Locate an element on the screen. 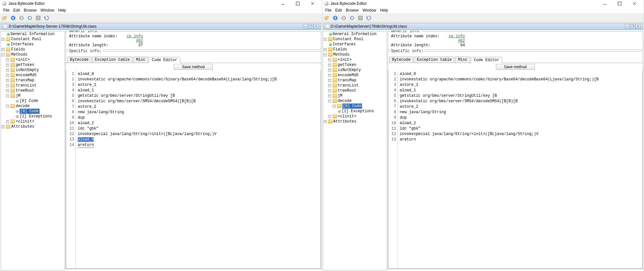 The width and height of the screenshot is (644, 271). minimize-button is located at coordinates (605, 4).